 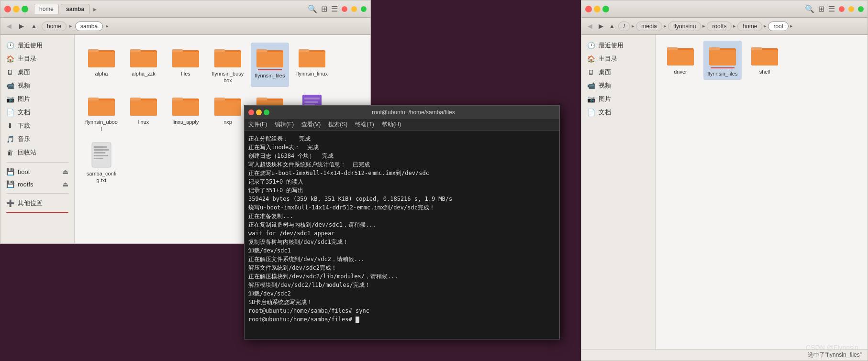 I want to click on file-item-linux: linux, so click(x=144, y=113).